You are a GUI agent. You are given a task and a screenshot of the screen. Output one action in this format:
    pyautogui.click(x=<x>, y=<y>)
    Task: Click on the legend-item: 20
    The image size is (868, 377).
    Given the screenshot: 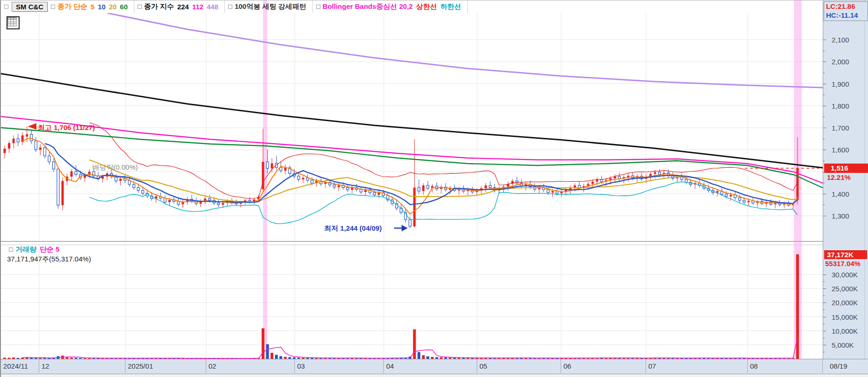 What is the action you would take?
    pyautogui.click(x=113, y=7)
    